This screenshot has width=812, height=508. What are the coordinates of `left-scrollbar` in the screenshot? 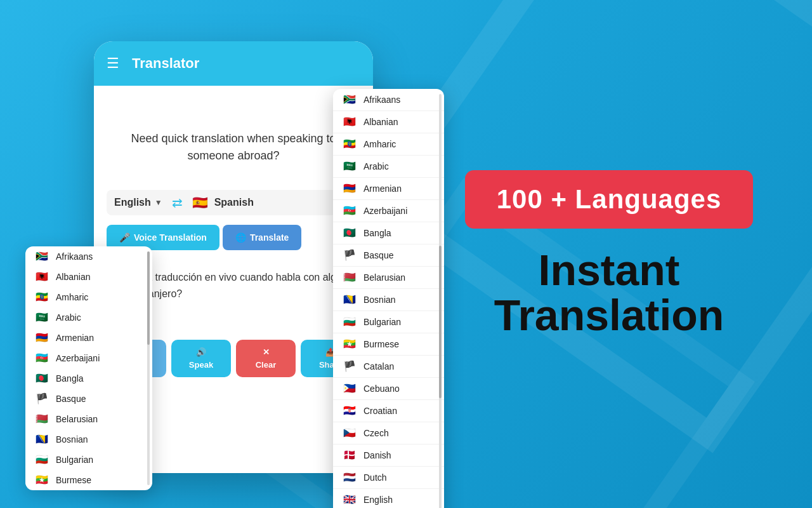 It's located at (148, 368).